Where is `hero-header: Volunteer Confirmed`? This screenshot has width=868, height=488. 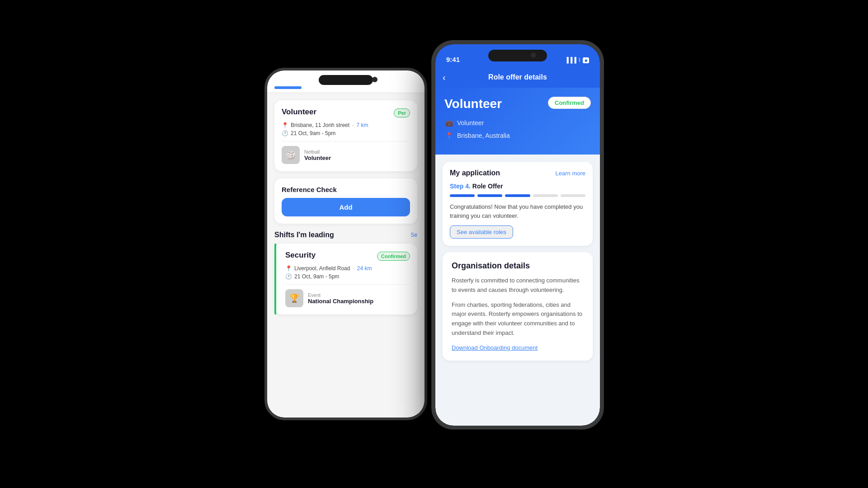 hero-header: Volunteer Confirmed is located at coordinates (518, 104).